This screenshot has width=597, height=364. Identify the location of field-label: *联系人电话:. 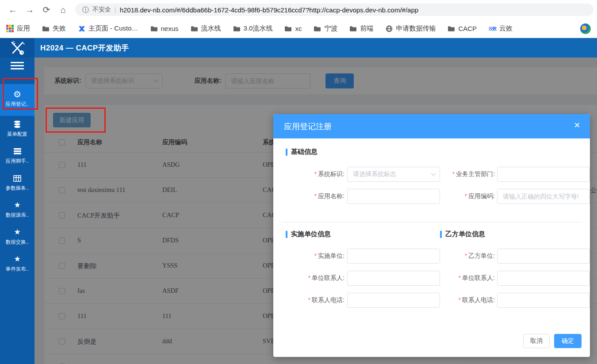
(463, 300).